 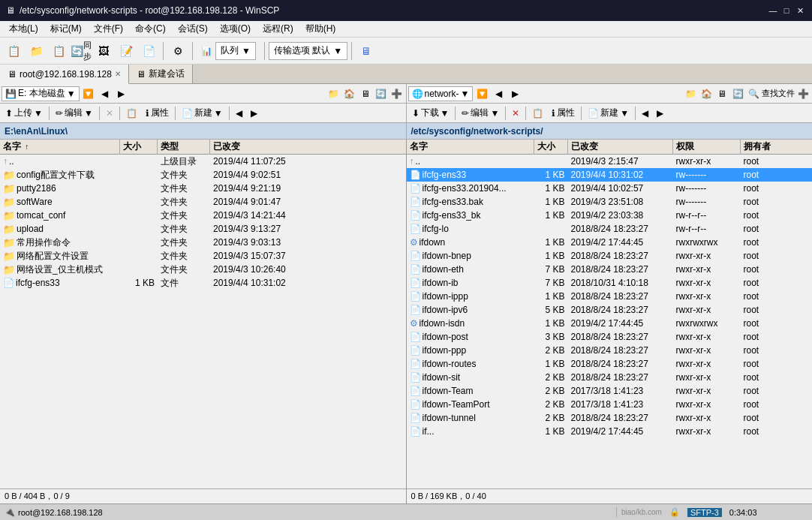 What do you see at coordinates (108, 29) in the screenshot?
I see `menu-file: 文件(F)` at bounding box center [108, 29].